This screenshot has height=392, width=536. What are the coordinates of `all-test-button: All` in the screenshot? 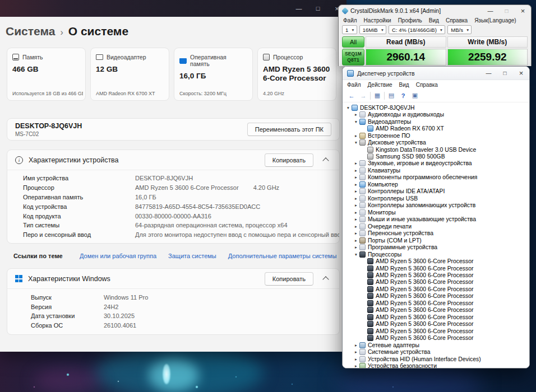 It's located at (353, 42).